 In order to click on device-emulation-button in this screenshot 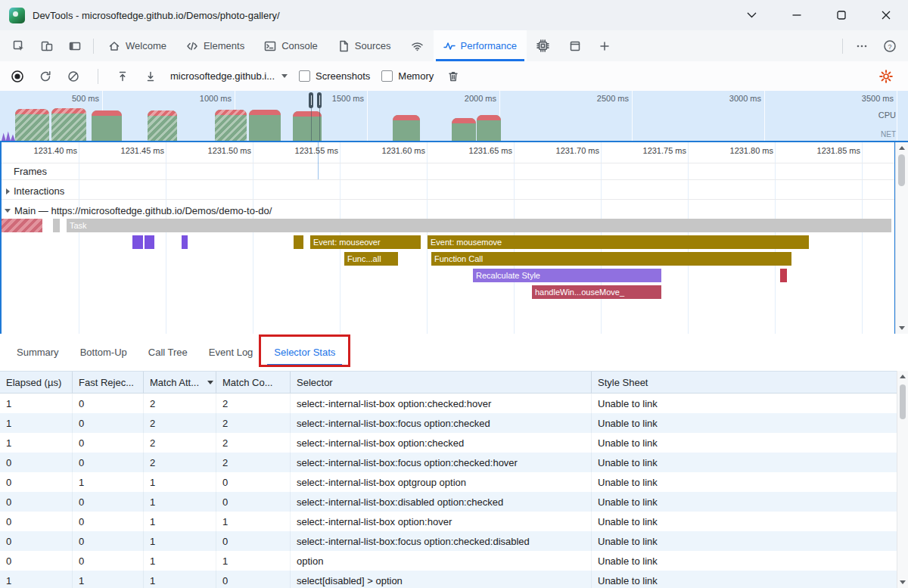, I will do `click(47, 45)`.